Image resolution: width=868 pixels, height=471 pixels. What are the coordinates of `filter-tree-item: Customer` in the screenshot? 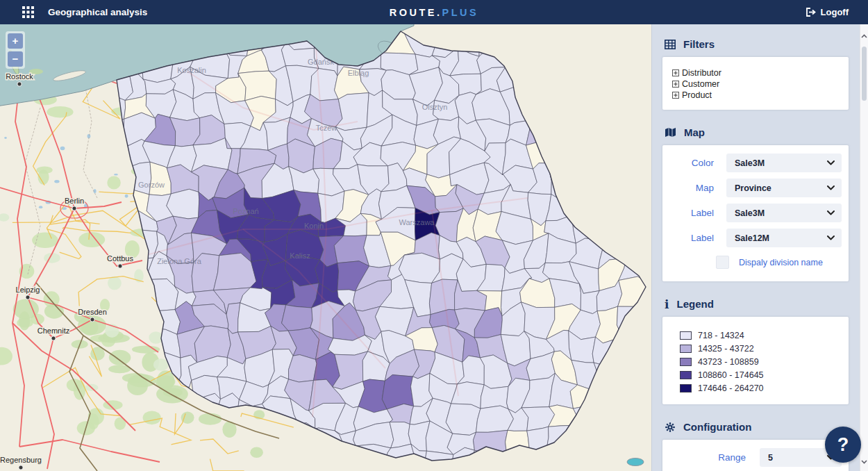 It's located at (760, 84).